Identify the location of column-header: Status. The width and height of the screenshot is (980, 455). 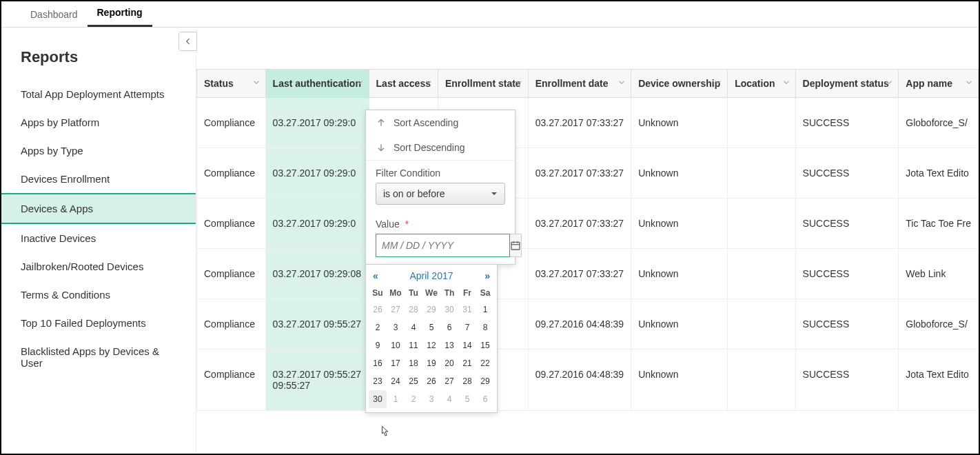
(232, 84).